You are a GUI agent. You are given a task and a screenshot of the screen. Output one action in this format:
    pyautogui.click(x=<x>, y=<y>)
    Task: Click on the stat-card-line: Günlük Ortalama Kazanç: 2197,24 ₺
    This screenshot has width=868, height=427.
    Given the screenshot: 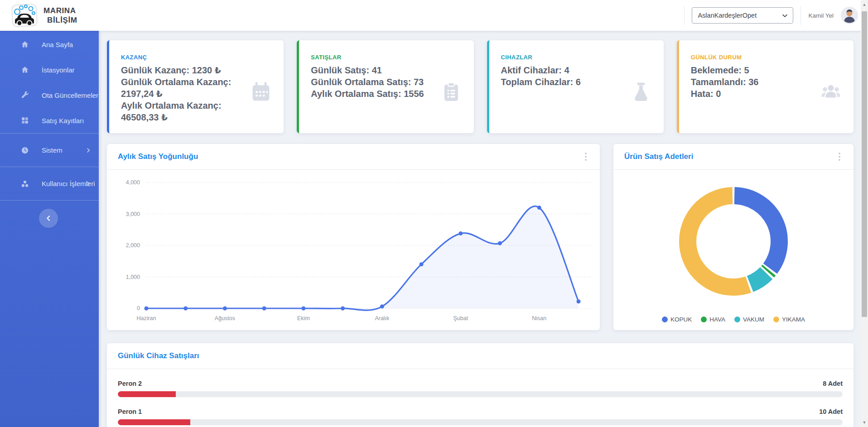 What is the action you would take?
    pyautogui.click(x=188, y=88)
    